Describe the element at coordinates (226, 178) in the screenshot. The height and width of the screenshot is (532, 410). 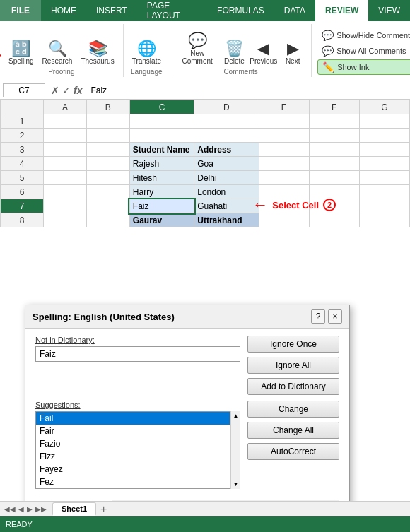
I see `cell-D5: Delhi` at that location.